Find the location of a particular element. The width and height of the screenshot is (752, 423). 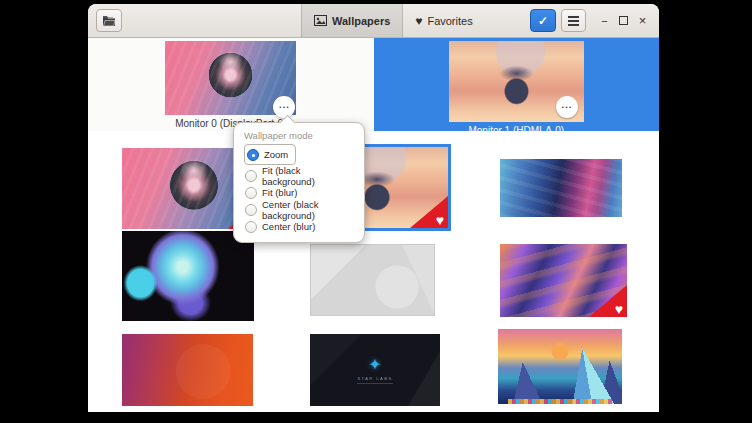

maximize-button is located at coordinates (624, 20).